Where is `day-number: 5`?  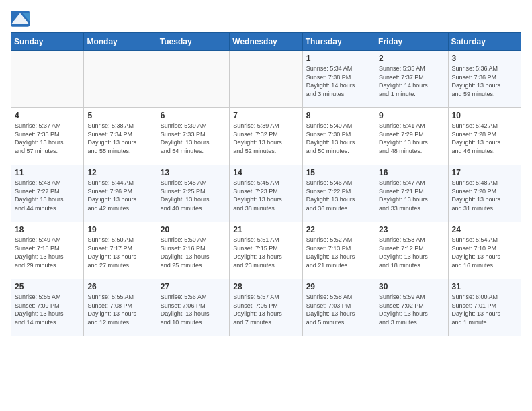 day-number: 5 is located at coordinates (120, 116).